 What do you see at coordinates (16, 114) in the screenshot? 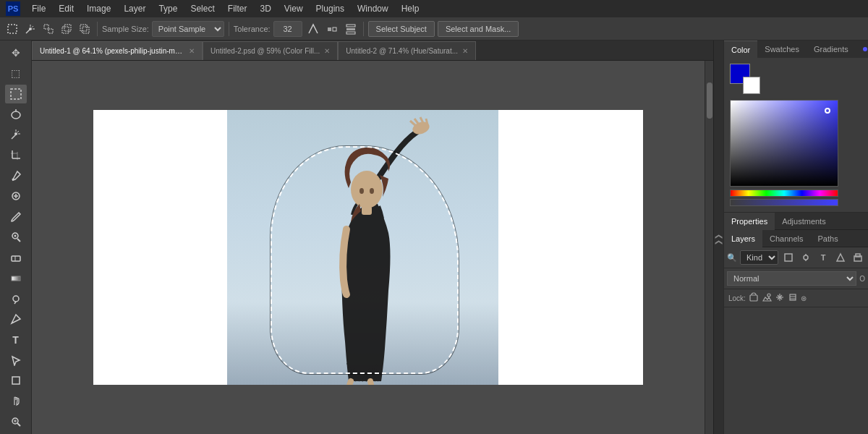
I see `tool-lasso` at bounding box center [16, 114].